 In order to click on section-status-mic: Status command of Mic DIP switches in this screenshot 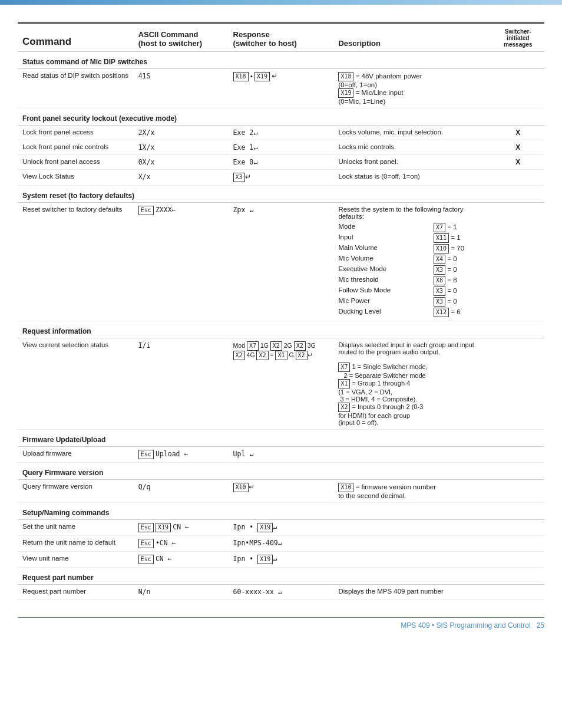, I will do `click(281, 60)`.